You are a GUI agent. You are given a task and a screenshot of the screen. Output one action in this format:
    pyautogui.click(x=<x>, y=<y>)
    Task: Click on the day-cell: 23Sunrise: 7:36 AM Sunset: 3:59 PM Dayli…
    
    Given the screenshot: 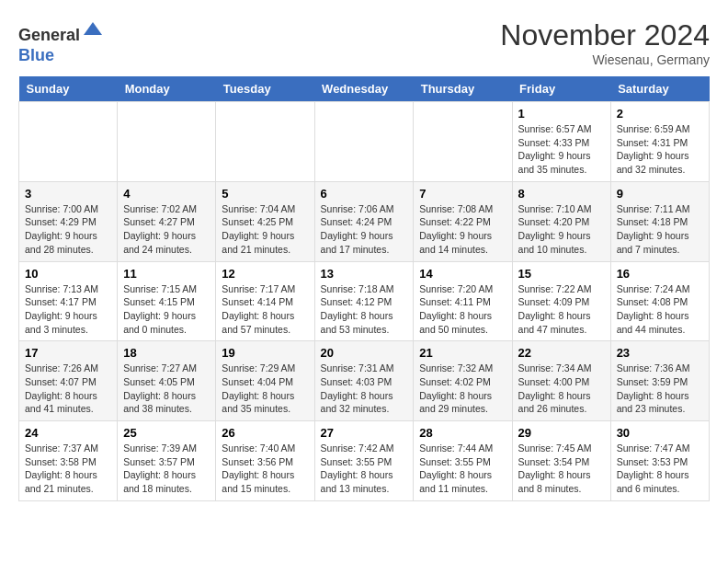 What is the action you would take?
    pyautogui.click(x=660, y=381)
    